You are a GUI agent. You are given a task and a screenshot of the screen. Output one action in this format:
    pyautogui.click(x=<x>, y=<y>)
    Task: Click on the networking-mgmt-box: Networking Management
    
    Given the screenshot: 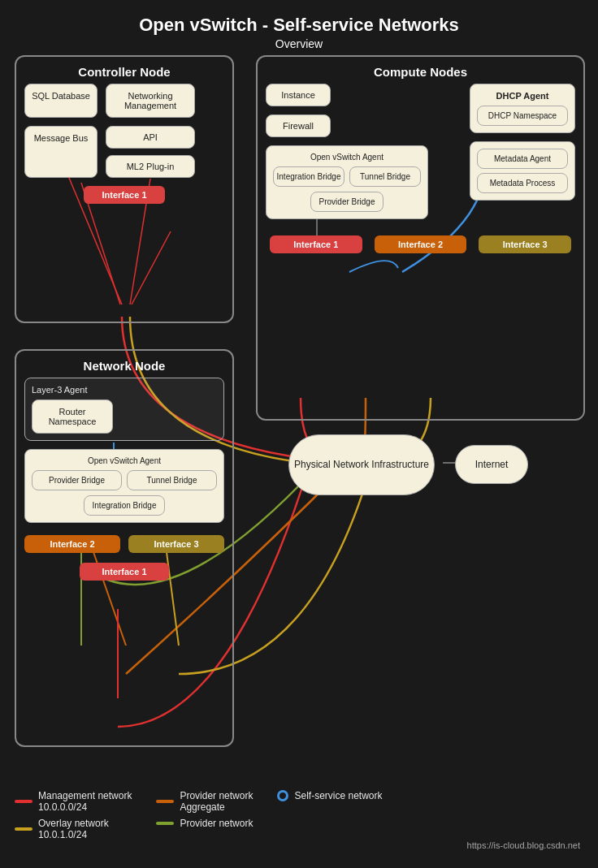 What is the action you would take?
    pyautogui.click(x=150, y=101)
    